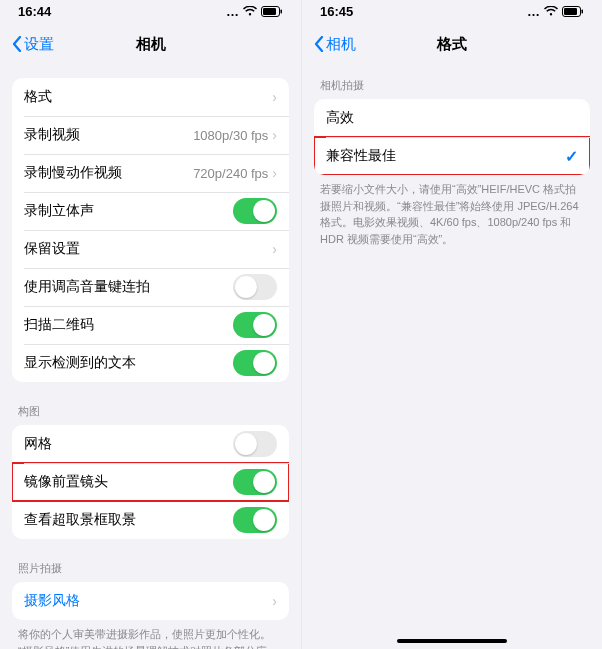  Describe the element at coordinates (150, 482) in the screenshot. I see `list-composition: 网格镜像前置镜头查看超取景框取景` at that location.